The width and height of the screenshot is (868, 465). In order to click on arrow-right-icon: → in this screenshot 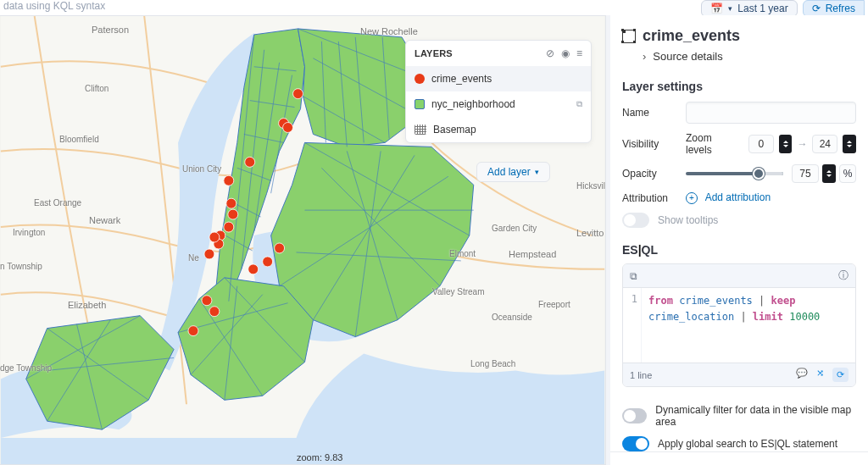, I will do `click(802, 144)`.